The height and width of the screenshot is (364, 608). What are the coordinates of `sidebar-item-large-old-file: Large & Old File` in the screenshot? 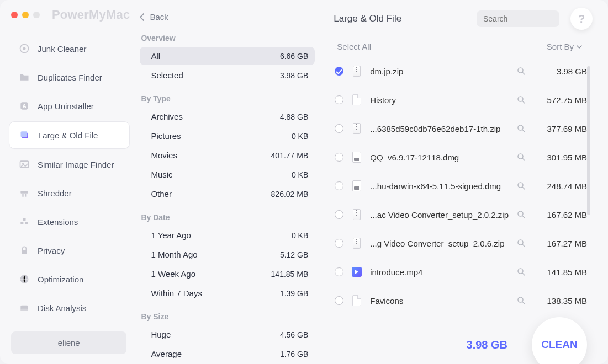 It's located at (70, 135).